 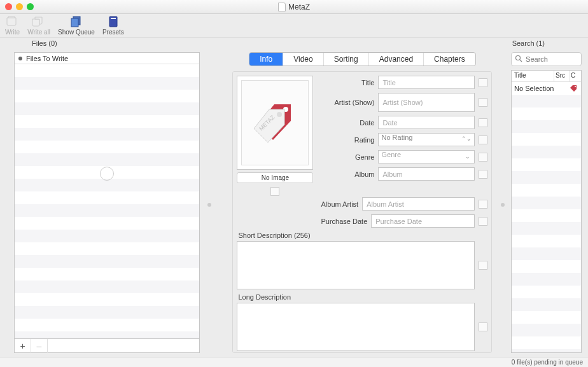 What do you see at coordinates (391, 155) in the screenshot?
I see `genre-value: Genre` at bounding box center [391, 155].